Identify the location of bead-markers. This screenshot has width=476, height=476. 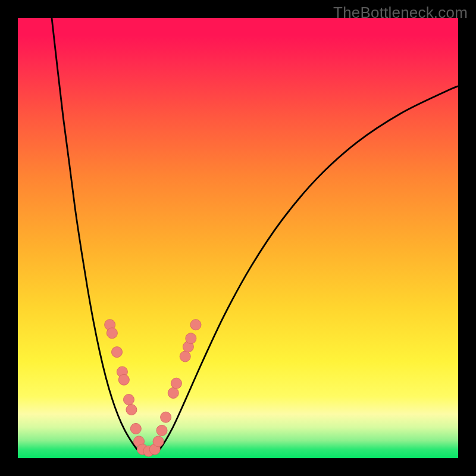
(153, 388).